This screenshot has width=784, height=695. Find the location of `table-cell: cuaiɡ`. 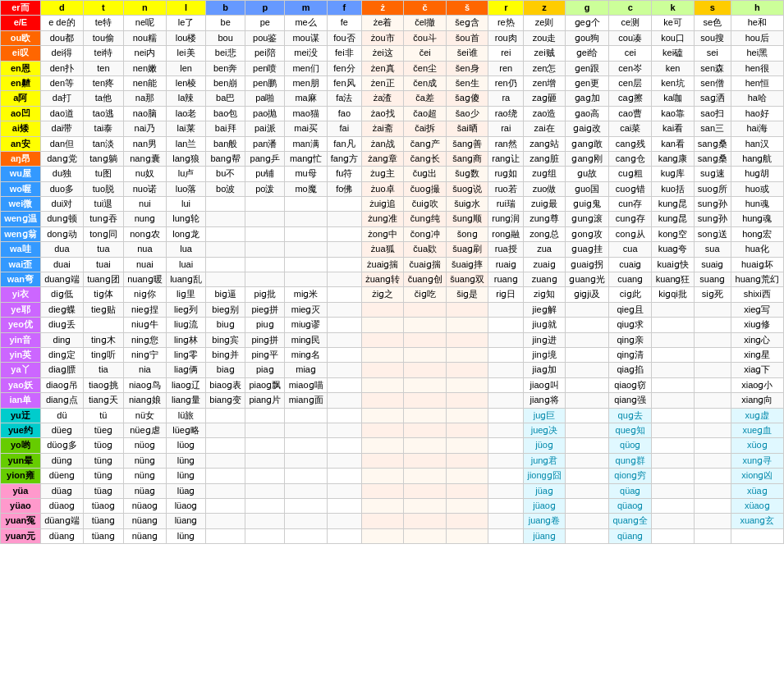

table-cell: cuaiɡ is located at coordinates (630, 264).